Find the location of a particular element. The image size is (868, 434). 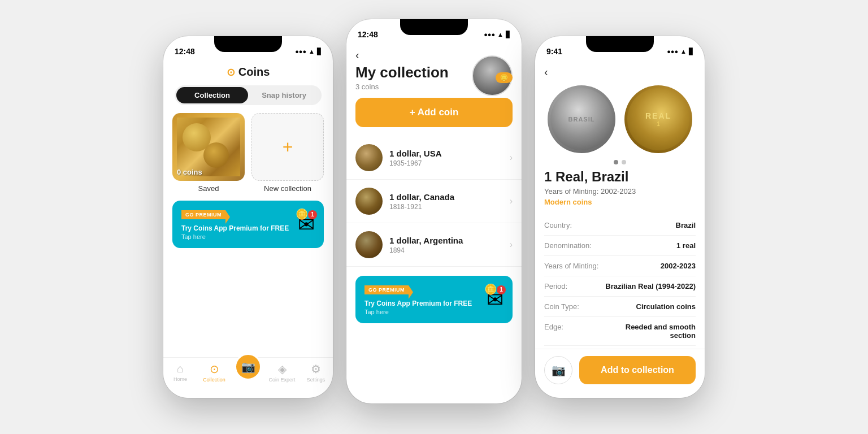

premium-envelope-1: ✉ 1 🪙 is located at coordinates (306, 225).